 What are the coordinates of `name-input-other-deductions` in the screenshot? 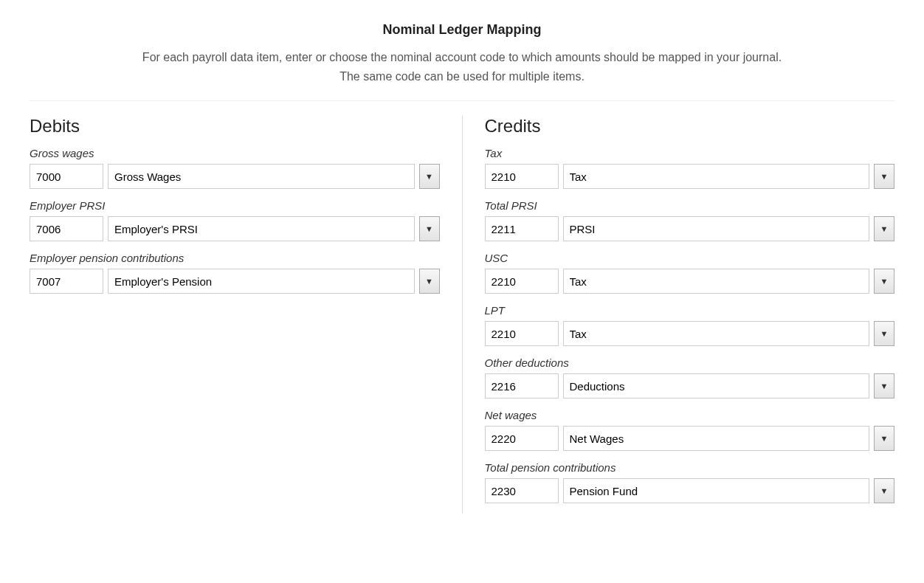 It's located at (717, 386).